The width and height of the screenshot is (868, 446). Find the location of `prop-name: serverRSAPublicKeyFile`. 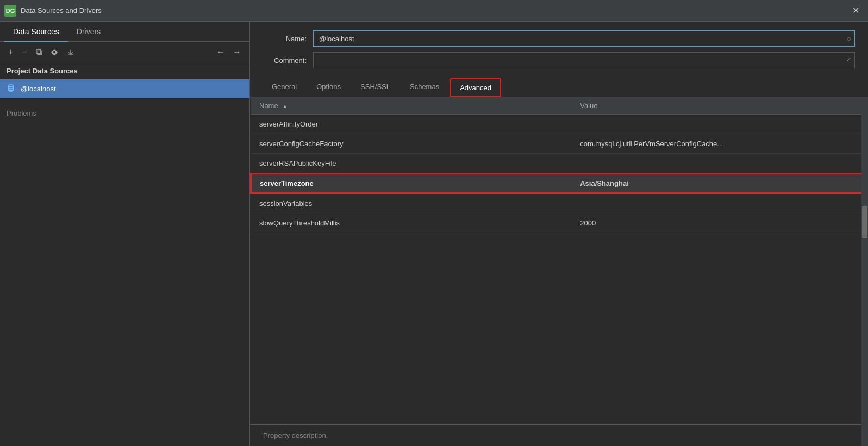

prop-name: serverRSAPublicKeyFile is located at coordinates (411, 164).